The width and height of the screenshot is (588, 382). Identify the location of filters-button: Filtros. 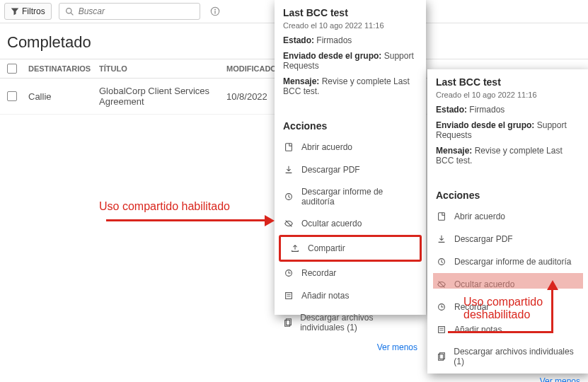
(28, 11).